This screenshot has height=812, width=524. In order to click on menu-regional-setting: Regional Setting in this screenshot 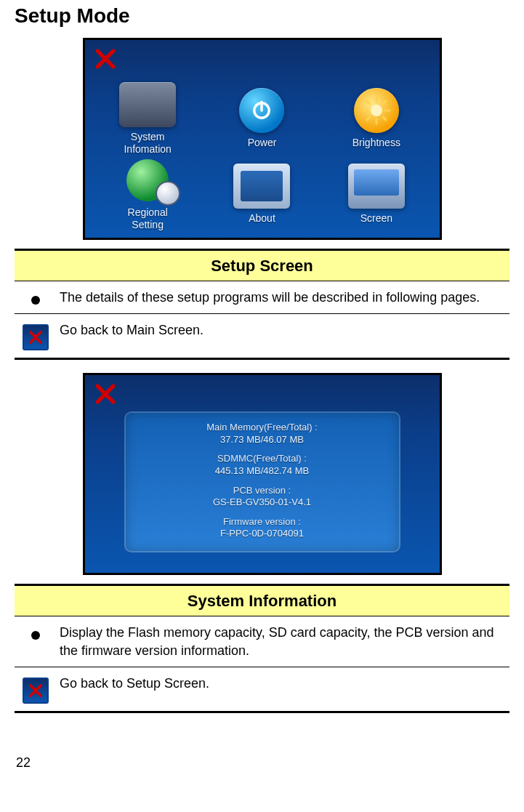, I will do `click(148, 194)`.